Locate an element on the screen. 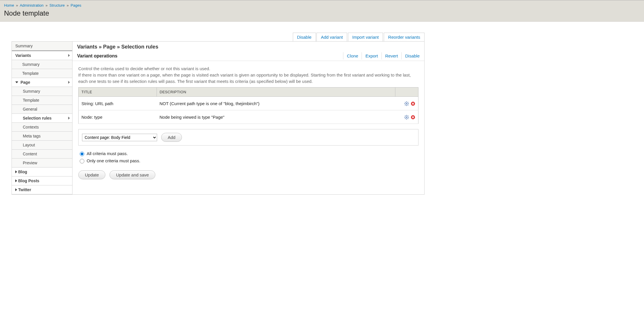  sidebar-item-variants-summary: Summary is located at coordinates (42, 65).